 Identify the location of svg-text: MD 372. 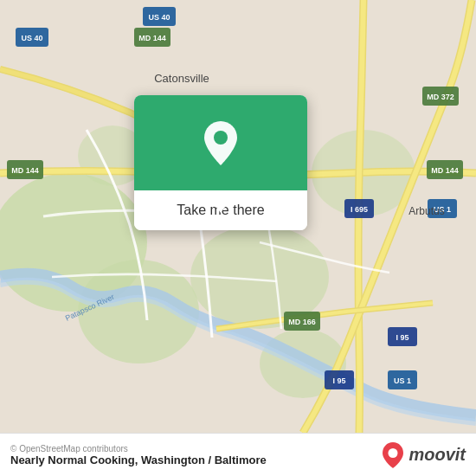
(441, 97).